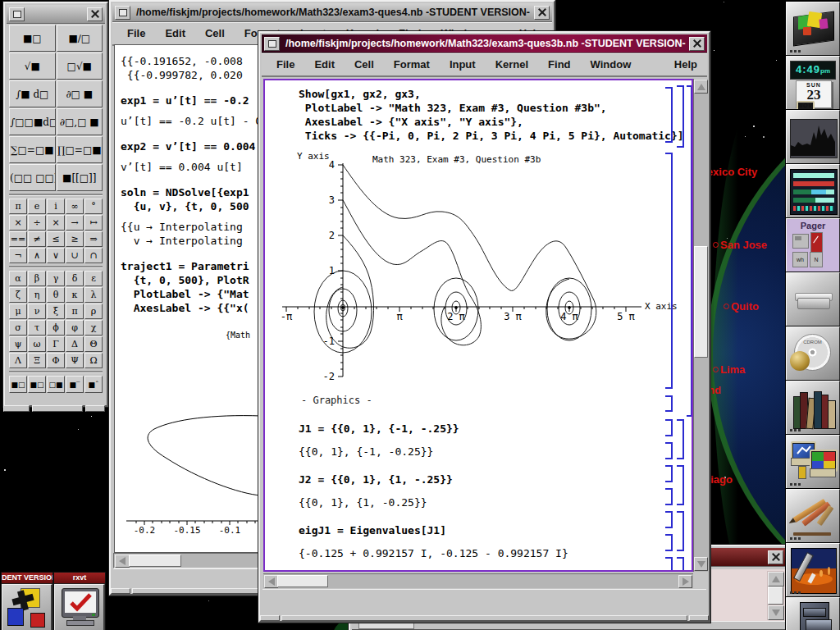  Describe the element at coordinates (244, 336) in the screenshot. I see `notebook-line: {Math` at that location.